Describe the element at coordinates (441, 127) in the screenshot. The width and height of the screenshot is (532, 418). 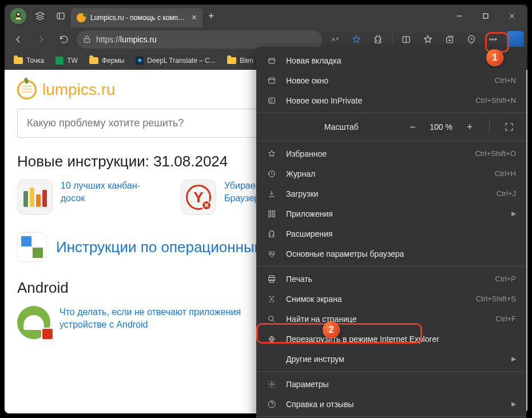
I see `zoom-value: 100 %` at that location.